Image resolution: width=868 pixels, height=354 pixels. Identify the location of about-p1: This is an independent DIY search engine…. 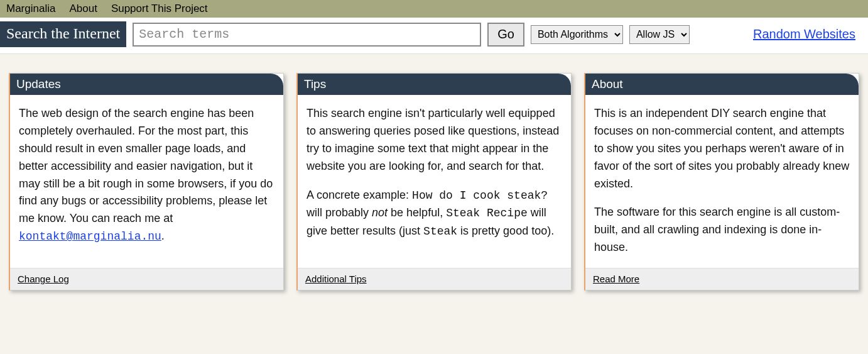
(722, 148).